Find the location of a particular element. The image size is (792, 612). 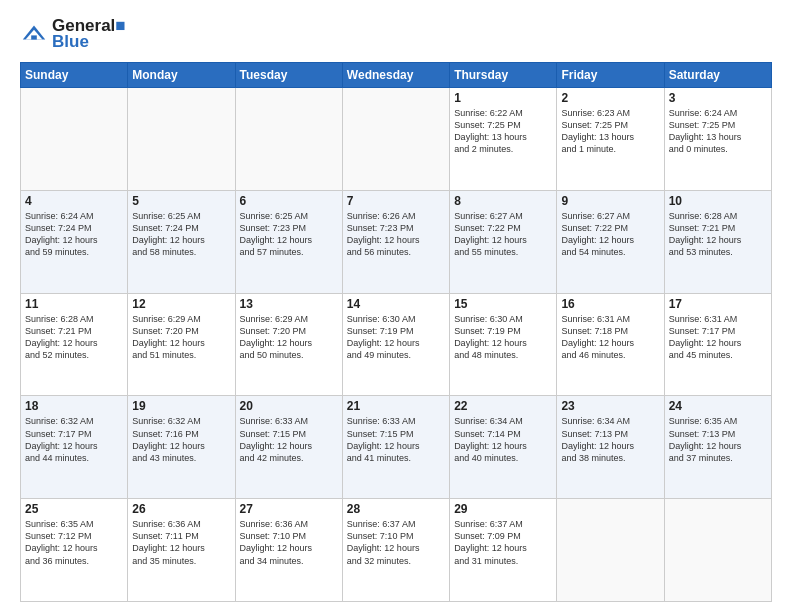

day-info: Sunrise: 6:23 AM Sunset: 7:25 PM Dayligh… is located at coordinates (610, 132).